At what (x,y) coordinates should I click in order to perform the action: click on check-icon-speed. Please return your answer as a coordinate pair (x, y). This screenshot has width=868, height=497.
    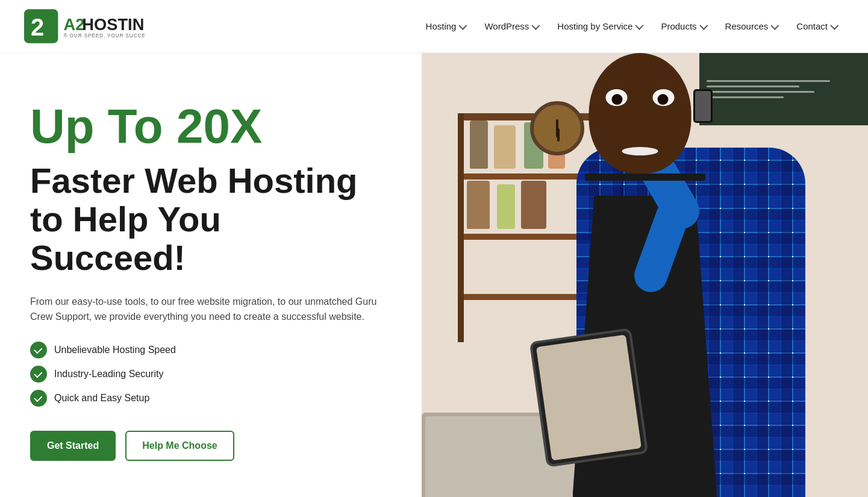
    Looking at the image, I should click on (39, 350).